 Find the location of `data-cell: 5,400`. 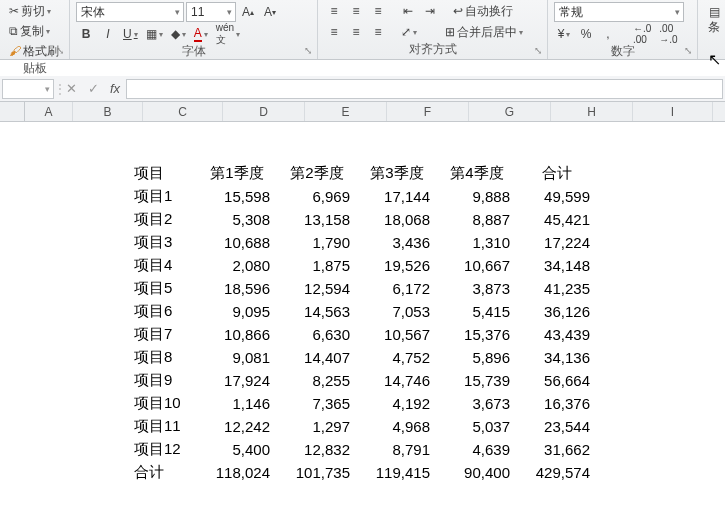

data-cell: 5,400 is located at coordinates (240, 450).